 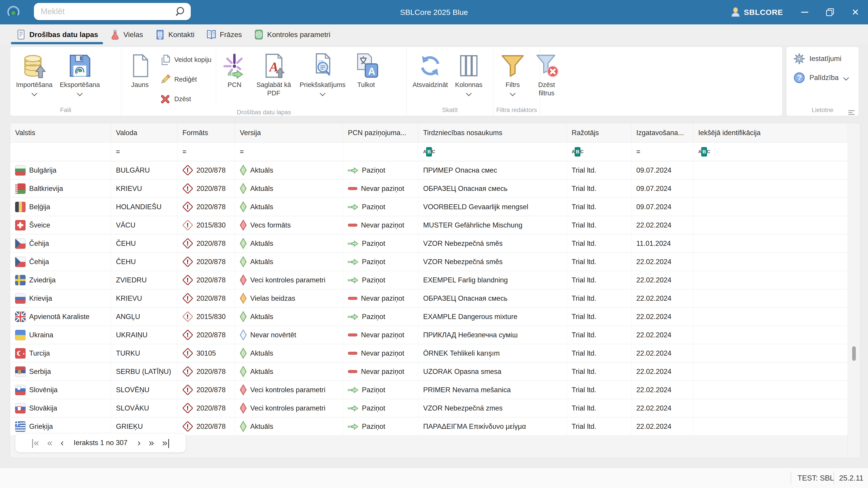 What do you see at coordinates (61, 225) in the screenshot?
I see `cell-country: Šveice` at bounding box center [61, 225].